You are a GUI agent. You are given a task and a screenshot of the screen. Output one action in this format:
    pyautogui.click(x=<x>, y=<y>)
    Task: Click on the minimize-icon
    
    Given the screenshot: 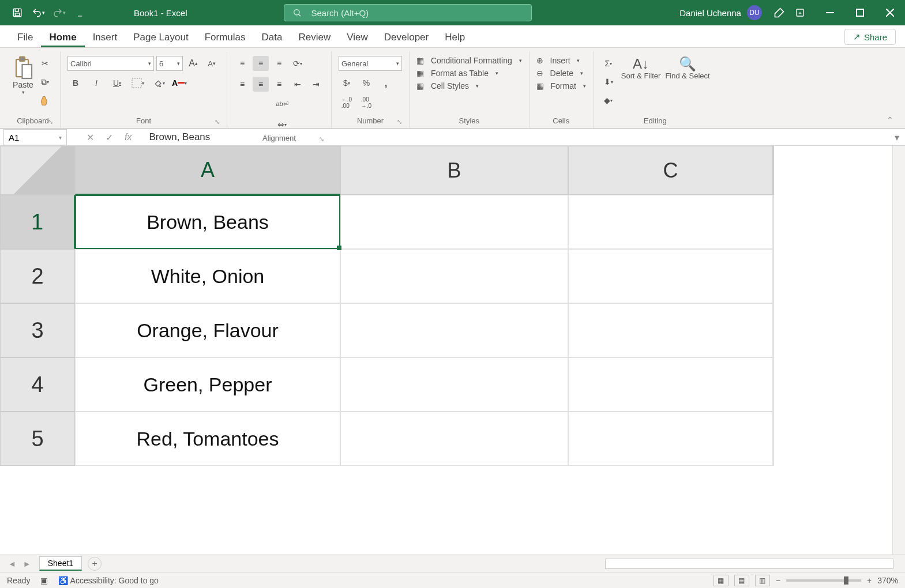 What is the action you would take?
    pyautogui.click(x=830, y=13)
    